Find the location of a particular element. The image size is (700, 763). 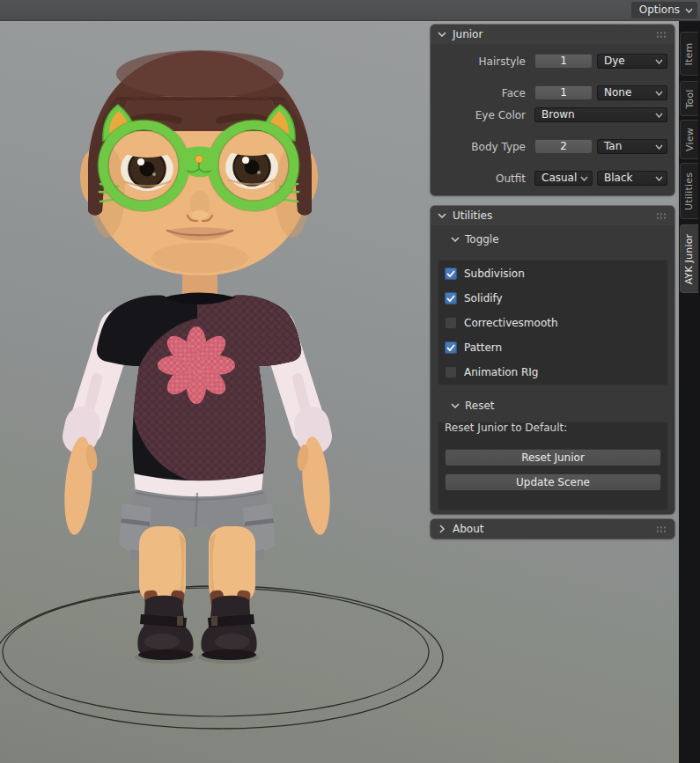

tab-view: View is located at coordinates (689, 139).